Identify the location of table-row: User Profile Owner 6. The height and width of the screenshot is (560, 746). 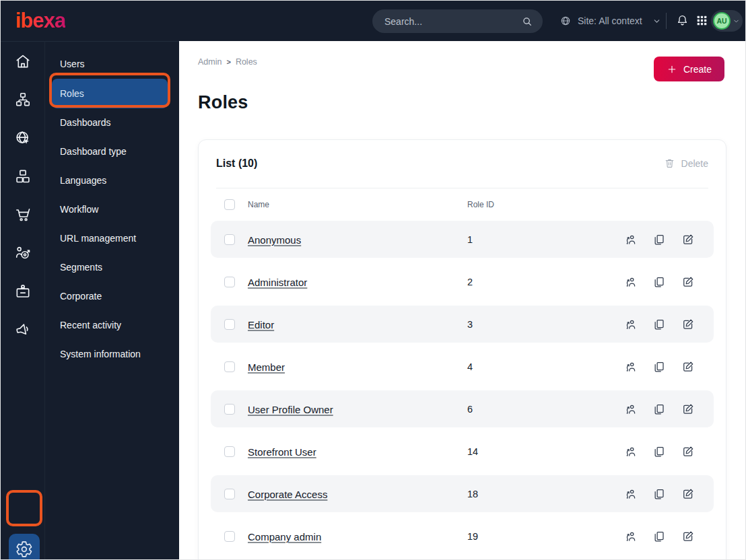
(462, 409).